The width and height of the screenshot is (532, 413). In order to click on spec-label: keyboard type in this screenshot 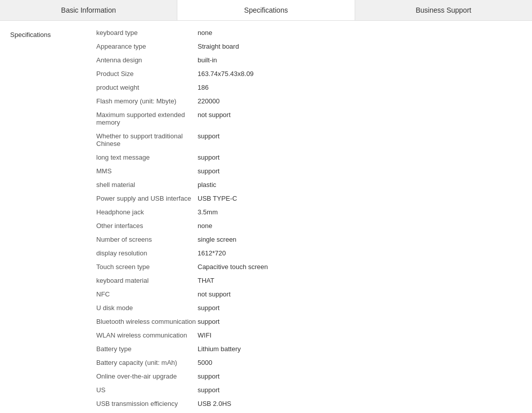, I will do `click(147, 32)`.